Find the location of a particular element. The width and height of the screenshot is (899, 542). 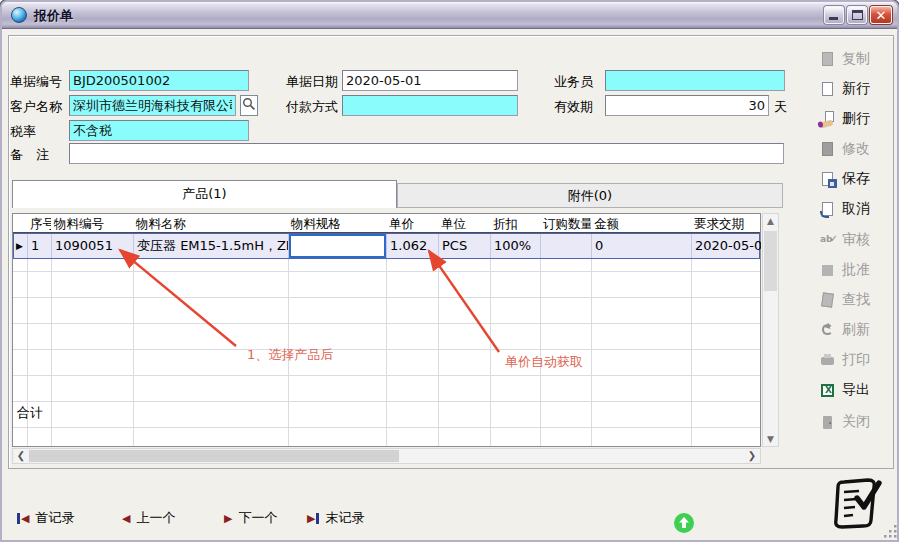

close-button: ✕ is located at coordinates (881, 15).